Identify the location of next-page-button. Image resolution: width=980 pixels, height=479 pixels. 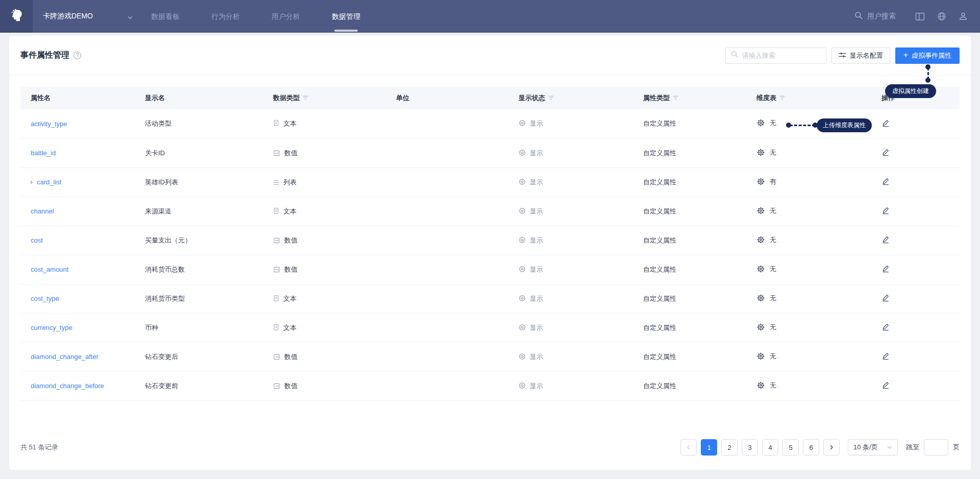
(831, 447).